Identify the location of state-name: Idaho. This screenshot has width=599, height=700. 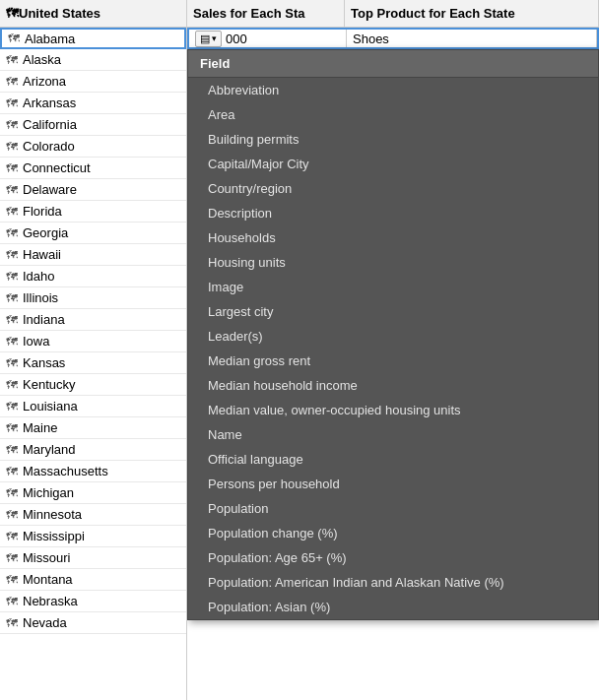
(39, 276).